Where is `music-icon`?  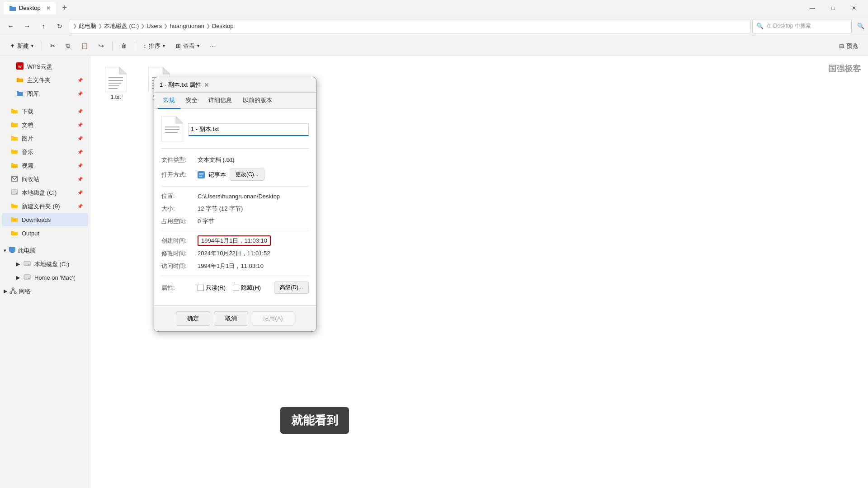
music-icon is located at coordinates (14, 152).